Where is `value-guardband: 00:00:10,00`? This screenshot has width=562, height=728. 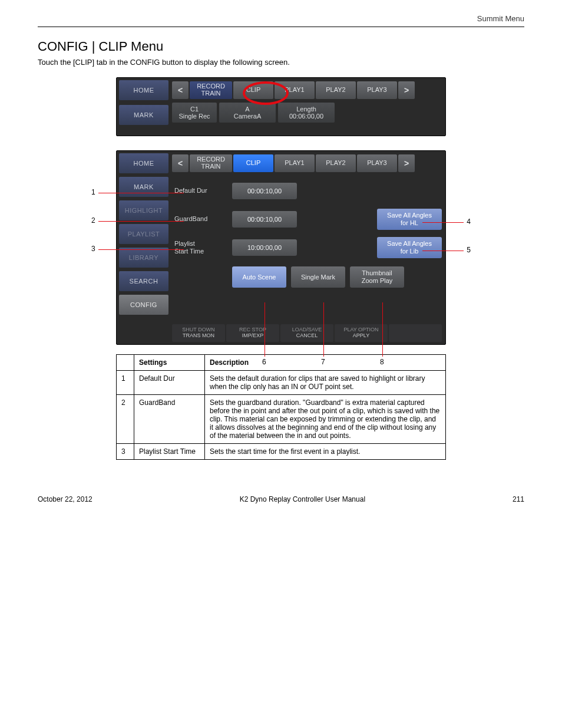 value-guardband: 00:00:10,00 is located at coordinates (265, 219).